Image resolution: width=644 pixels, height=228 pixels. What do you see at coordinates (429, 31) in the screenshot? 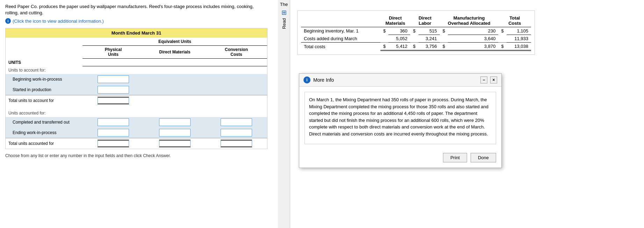
I see `beg-dl-value: 515` at bounding box center [429, 31].